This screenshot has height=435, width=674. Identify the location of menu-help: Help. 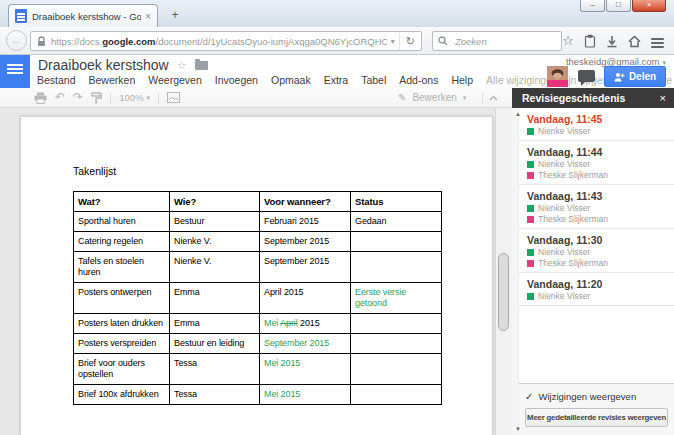
(462, 80).